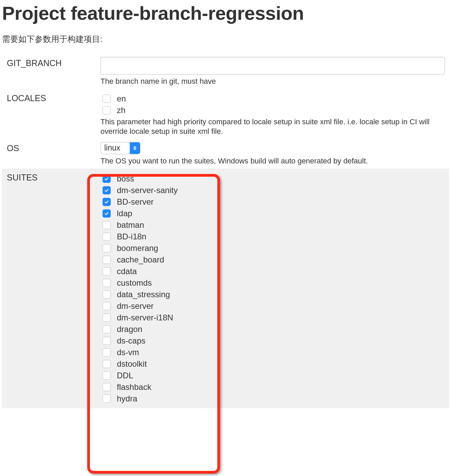  What do you see at coordinates (273, 364) in the screenshot?
I see `suites-option: dstoolkit` at bounding box center [273, 364].